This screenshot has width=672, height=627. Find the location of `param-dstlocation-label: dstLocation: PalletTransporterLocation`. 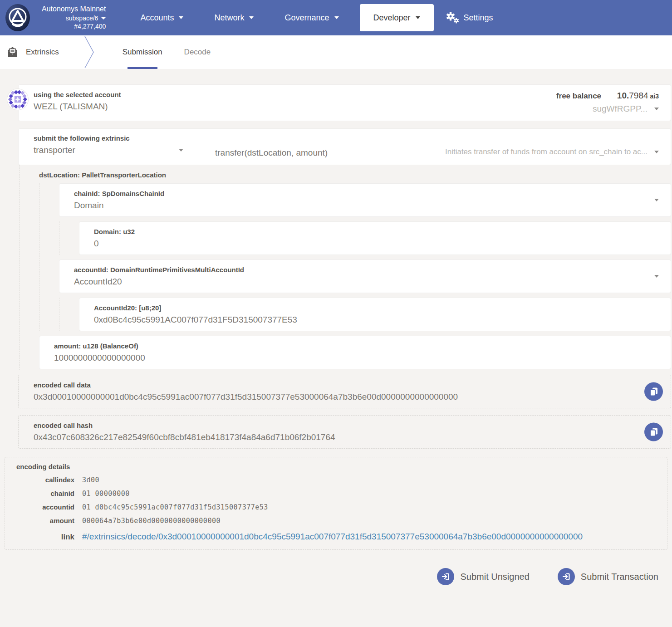

param-dstlocation-label: dstLocation: PalletTransporterLocation is located at coordinates (355, 175).